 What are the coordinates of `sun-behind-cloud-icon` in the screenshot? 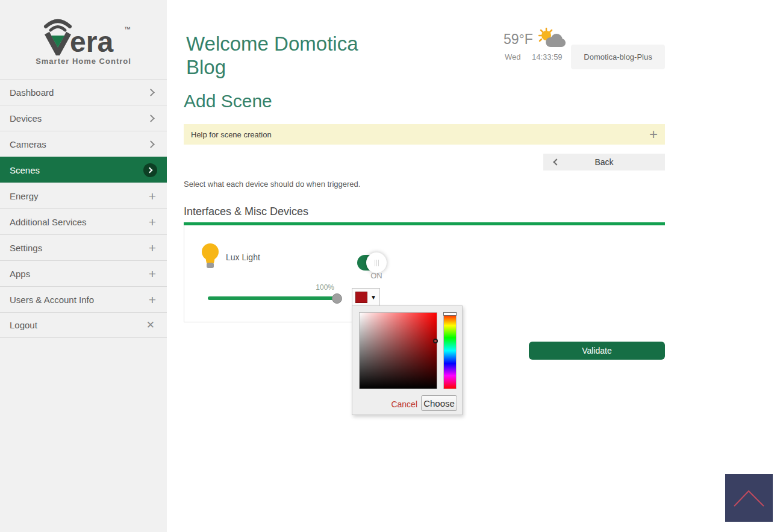 It's located at (551, 39).